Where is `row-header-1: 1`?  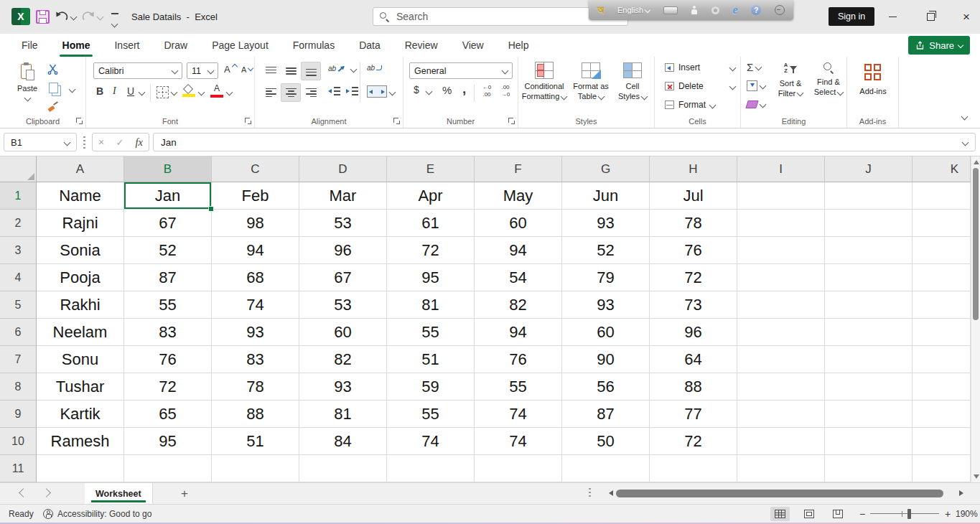 row-header-1: 1 is located at coordinates (19, 196).